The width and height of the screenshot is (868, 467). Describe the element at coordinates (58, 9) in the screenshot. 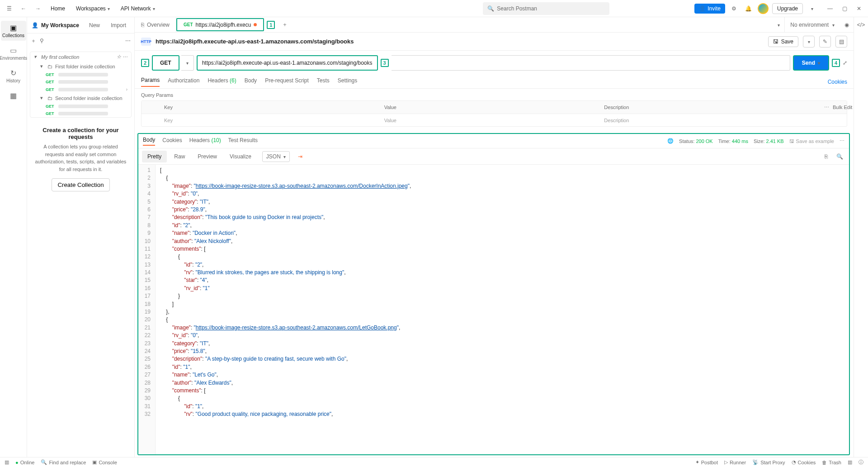

I see `home-link: Home` at that location.